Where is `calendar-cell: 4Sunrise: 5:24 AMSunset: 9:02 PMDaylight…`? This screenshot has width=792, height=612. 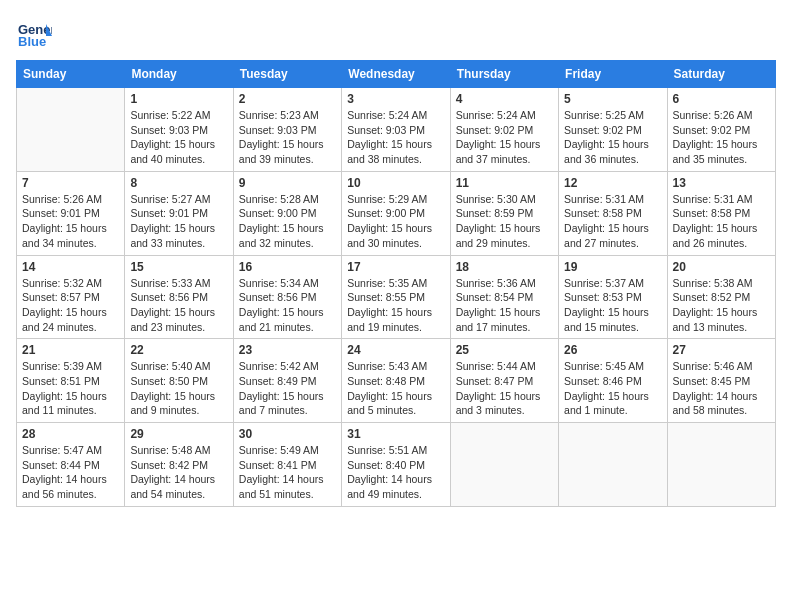
calendar-cell: 4Sunrise: 5:24 AMSunset: 9:02 PMDaylight… is located at coordinates (504, 130).